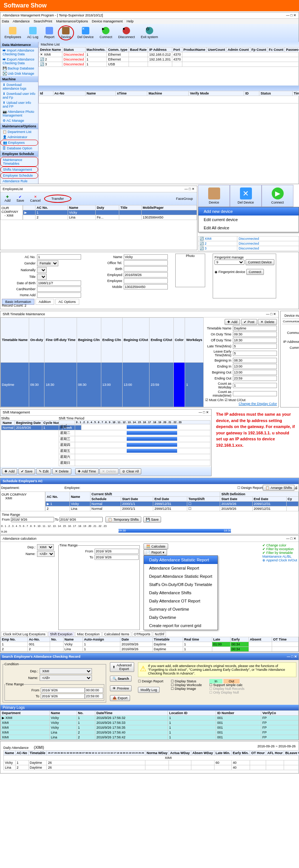  What do you see at coordinates (255, 366) in the screenshot?
I see `tt-ein` at bounding box center [255, 366].